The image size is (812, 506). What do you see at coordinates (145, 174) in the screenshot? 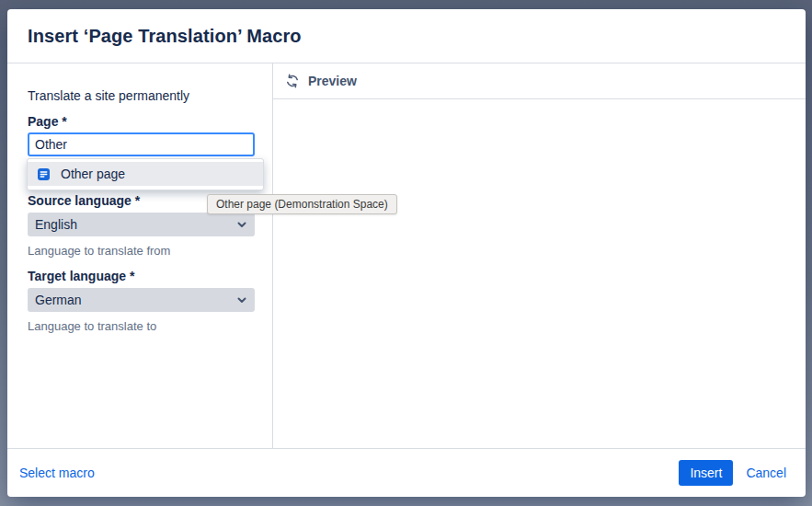
I see `page-suggestion-item: Other page` at bounding box center [145, 174].